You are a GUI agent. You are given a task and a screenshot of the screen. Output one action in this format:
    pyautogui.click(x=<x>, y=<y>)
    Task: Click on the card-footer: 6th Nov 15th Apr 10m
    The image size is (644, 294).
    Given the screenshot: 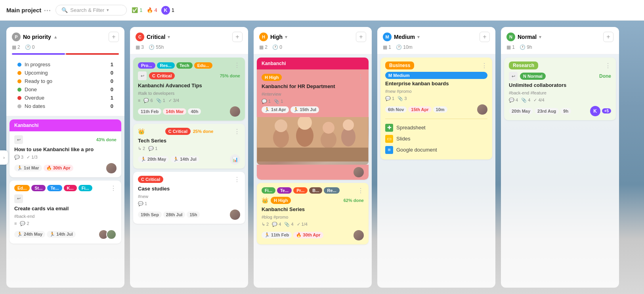 What is the action you would take?
    pyautogui.click(x=436, y=110)
    